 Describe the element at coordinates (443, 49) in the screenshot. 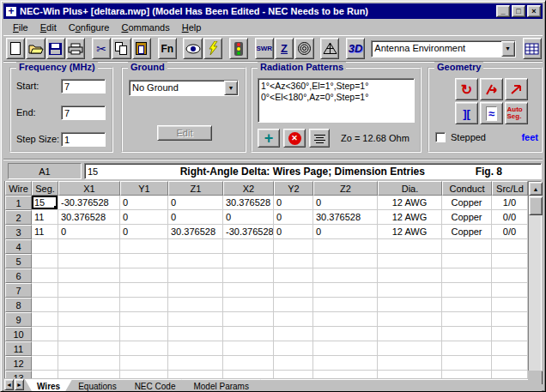

I see `environment-dropdown: Antenna Environment ▼` at that location.